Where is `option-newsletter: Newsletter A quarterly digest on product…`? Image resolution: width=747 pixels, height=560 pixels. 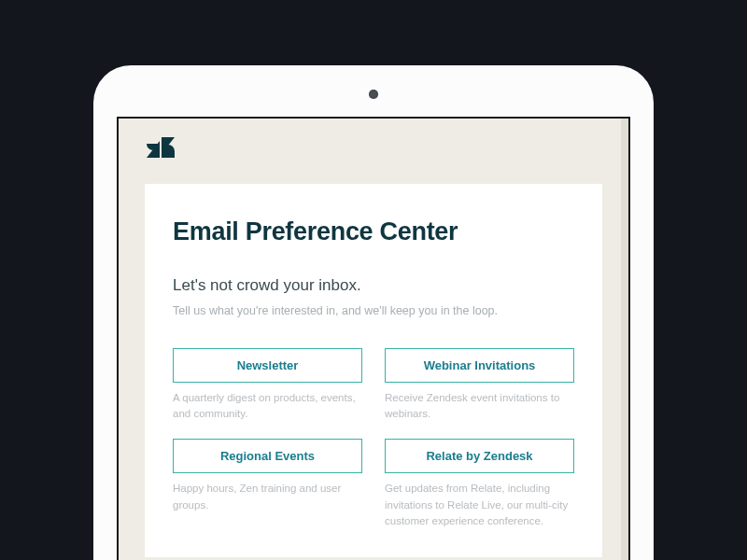
option-newsletter: Newsletter A quarterly digest on product… is located at coordinates (267, 385).